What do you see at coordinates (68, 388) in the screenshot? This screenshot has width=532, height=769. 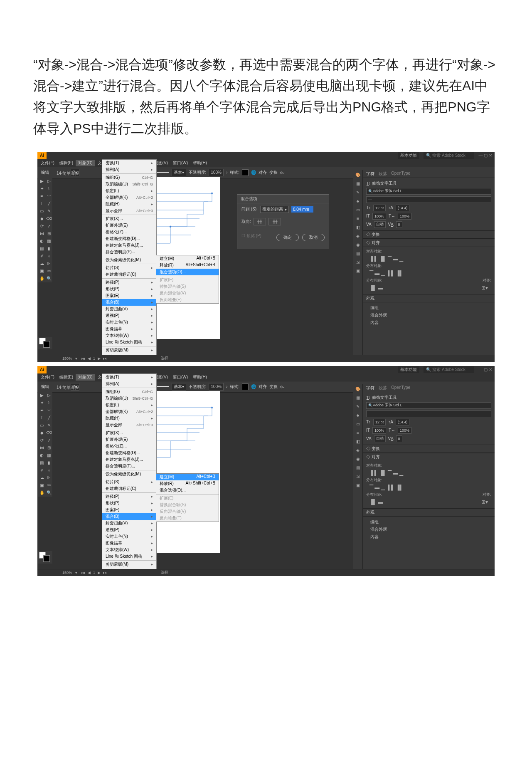 I see `document-tab: 14-简单海报` at bounding box center [68, 388].